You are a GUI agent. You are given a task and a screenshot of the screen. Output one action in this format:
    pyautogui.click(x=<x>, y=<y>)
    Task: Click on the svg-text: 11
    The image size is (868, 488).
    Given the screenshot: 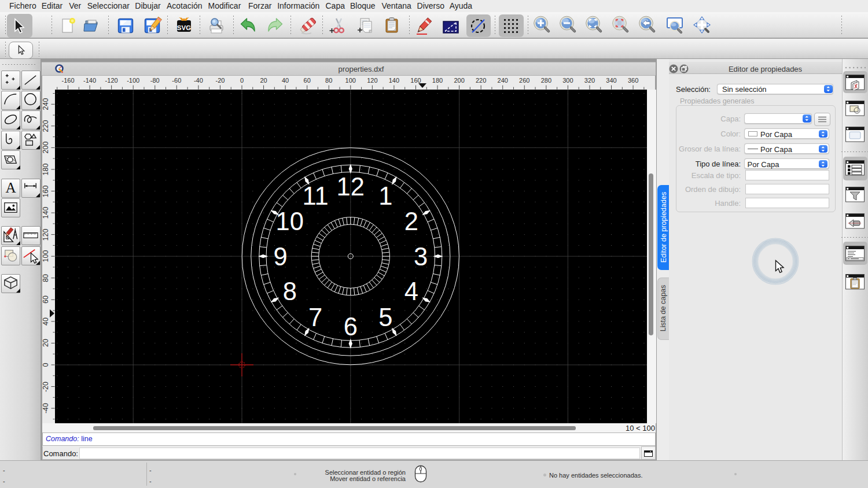 What is the action you would take?
    pyautogui.click(x=316, y=196)
    